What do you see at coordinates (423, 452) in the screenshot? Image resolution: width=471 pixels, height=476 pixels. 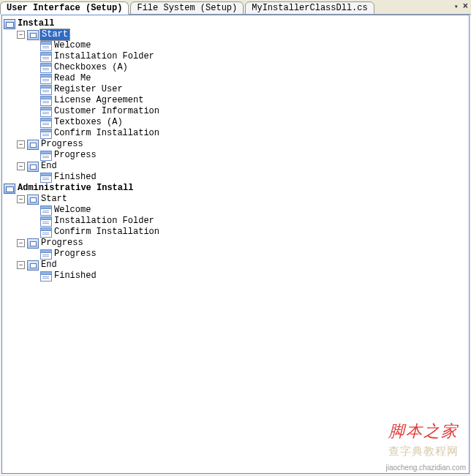 I see `watermark-text: 查字典教程网` at bounding box center [423, 452].